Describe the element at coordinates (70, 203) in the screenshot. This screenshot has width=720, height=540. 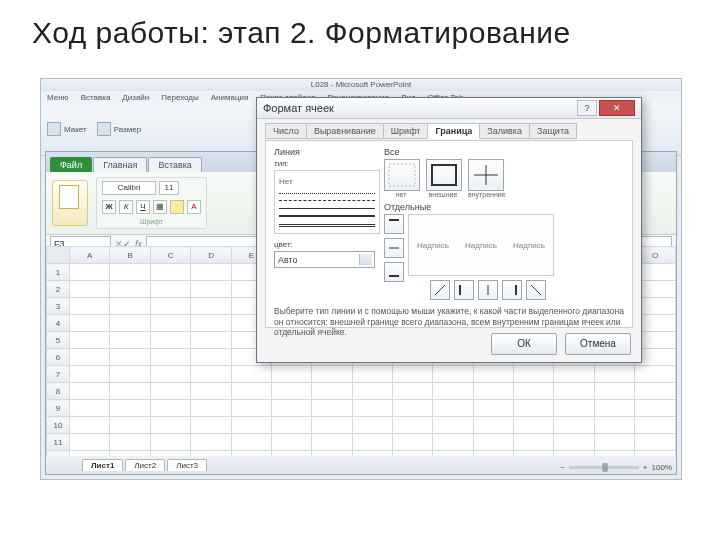
I see `paste-button` at that location.